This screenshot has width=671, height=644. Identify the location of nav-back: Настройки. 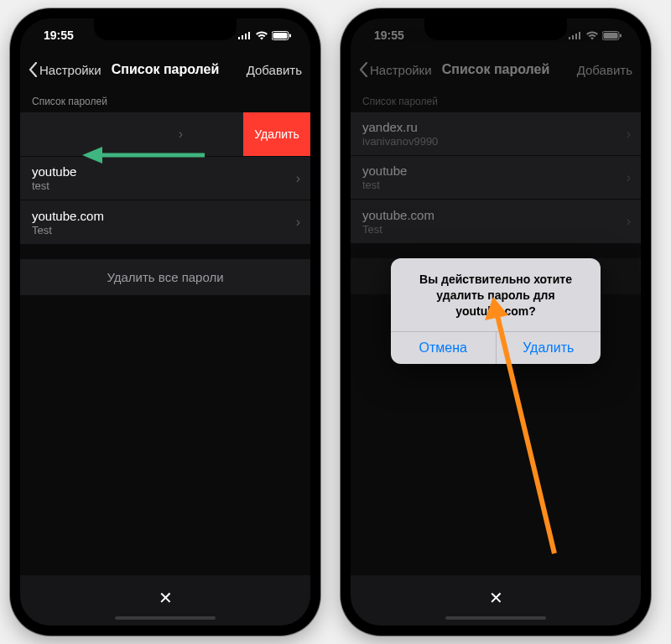
(65, 70).